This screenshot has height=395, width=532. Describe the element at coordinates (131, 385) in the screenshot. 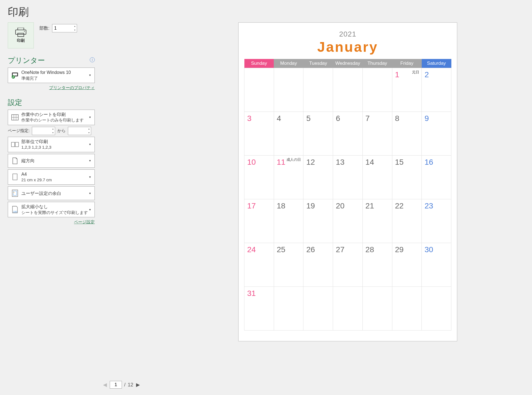

I see `total-pages: 12` at that location.